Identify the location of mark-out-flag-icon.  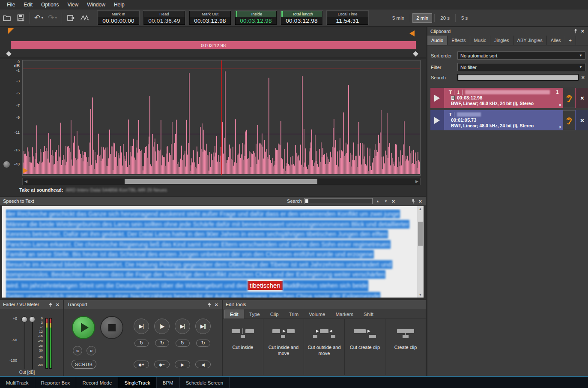
(412, 33).